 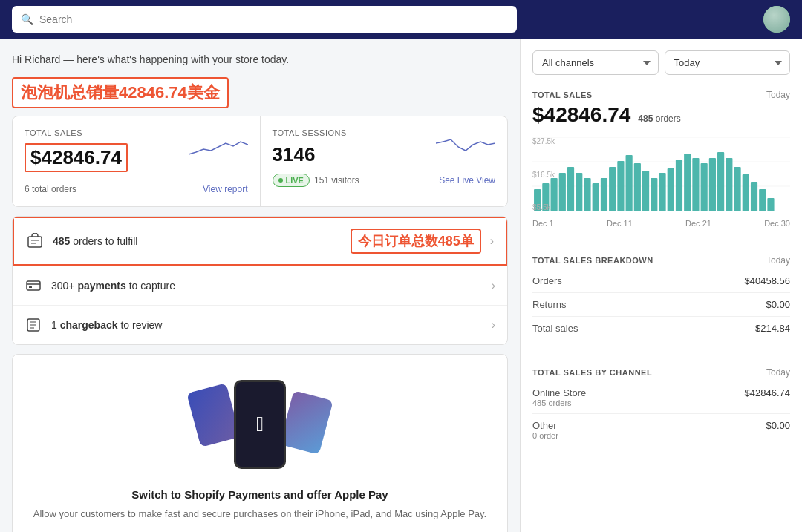 What do you see at coordinates (698, 223) in the screenshot?
I see `x-label-3: Dec 21` at bounding box center [698, 223].